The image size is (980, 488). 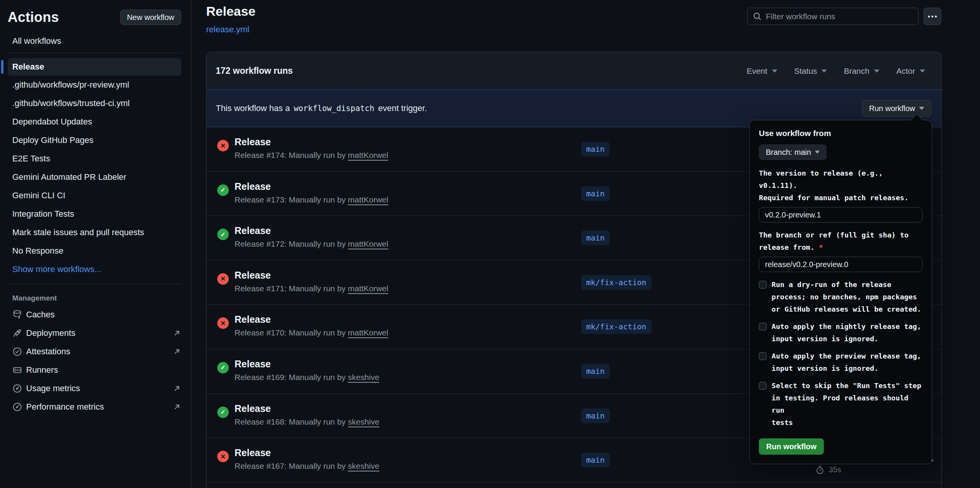 I want to click on workflow-file-link: release.yml, so click(x=228, y=30).